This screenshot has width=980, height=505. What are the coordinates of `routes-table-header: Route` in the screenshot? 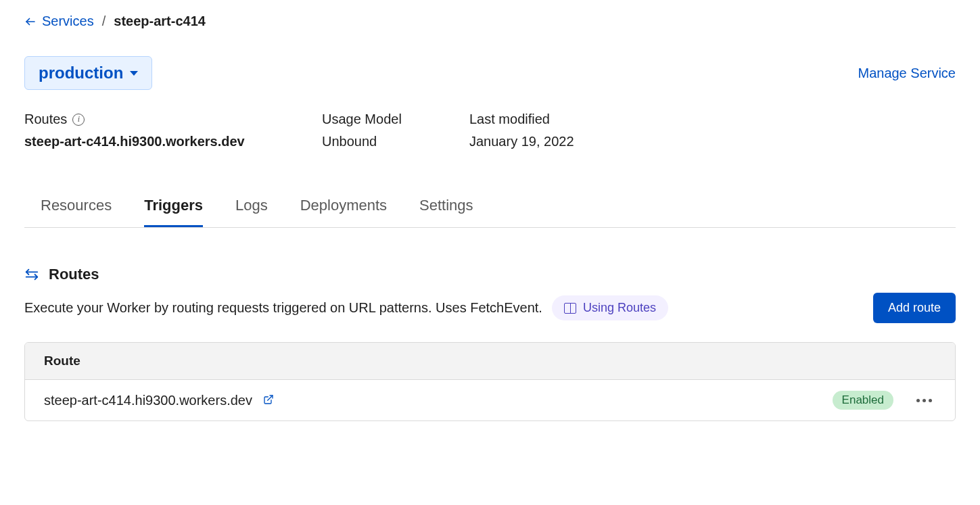 It's located at (490, 361).